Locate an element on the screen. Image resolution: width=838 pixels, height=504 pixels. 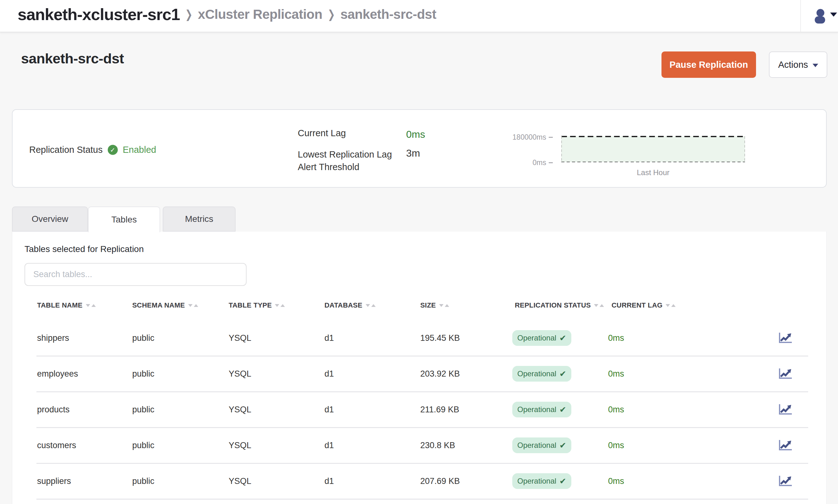
header-divider is located at coordinates (801, 16).